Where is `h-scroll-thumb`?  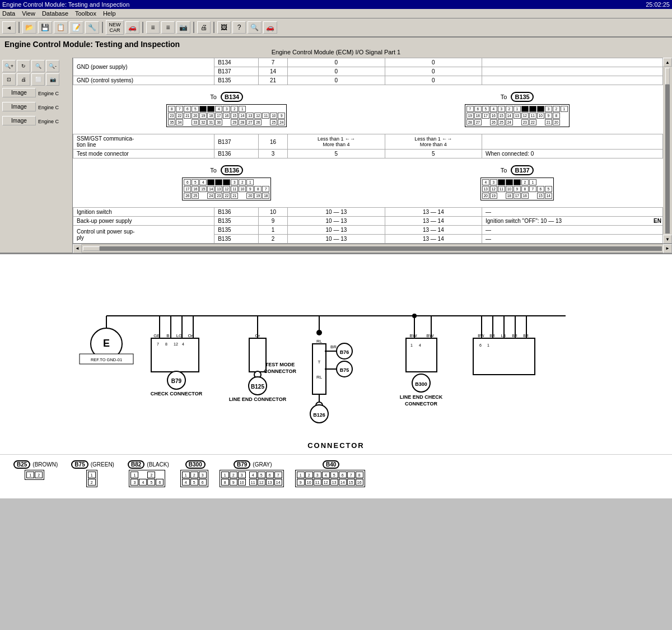 h-scroll-thumb is located at coordinates (91, 249).